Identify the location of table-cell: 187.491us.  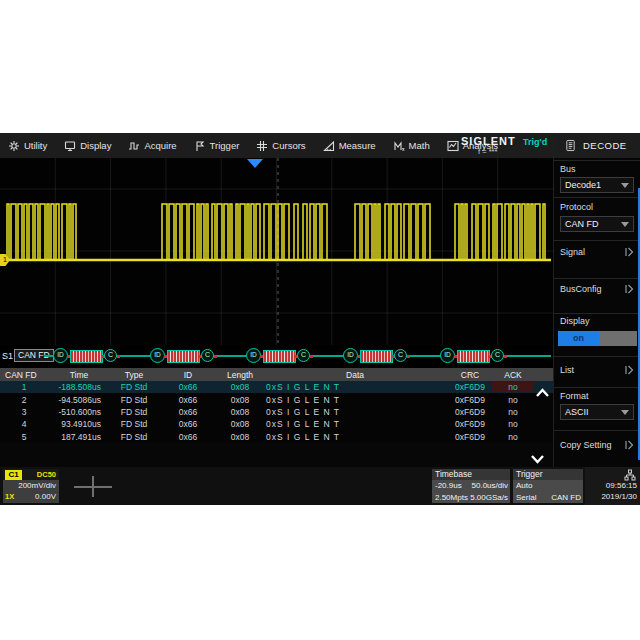
(79, 437).